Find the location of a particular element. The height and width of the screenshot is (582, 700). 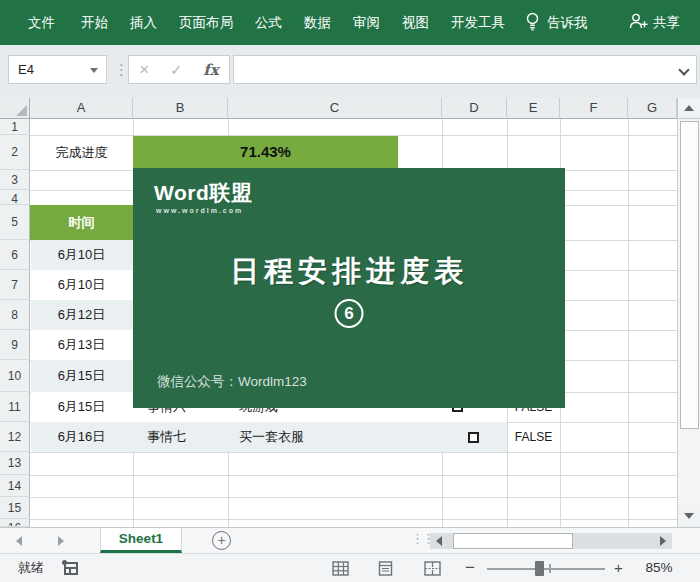

tell-me-box: 告诉我 is located at coordinates (556, 23).